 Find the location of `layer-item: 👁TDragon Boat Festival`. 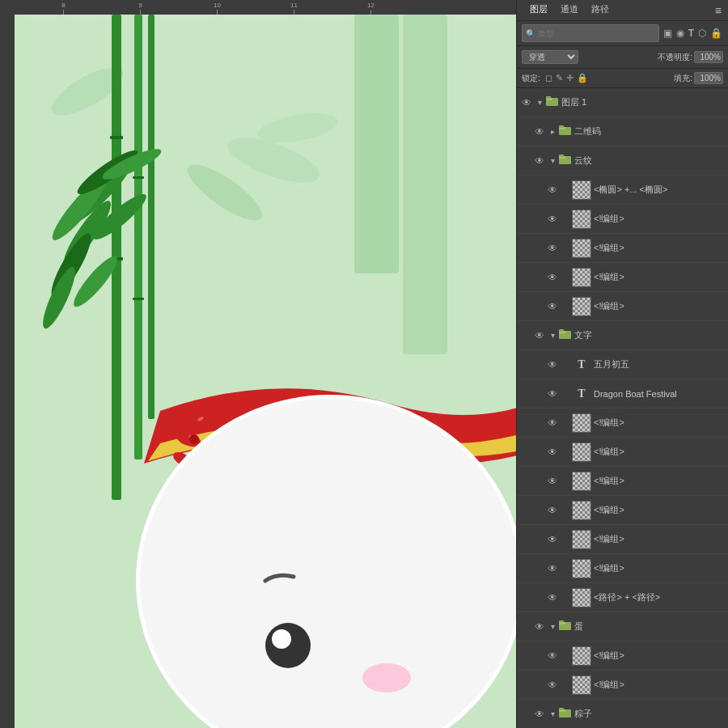

layer-item: 👁TDragon Boat Festival is located at coordinates (623, 394).